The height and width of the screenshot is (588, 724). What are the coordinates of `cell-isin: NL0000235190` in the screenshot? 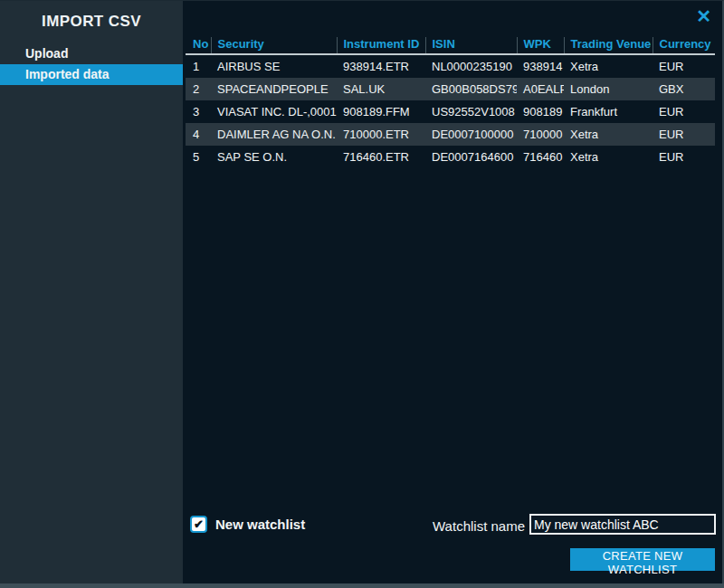 It's located at (471, 66).